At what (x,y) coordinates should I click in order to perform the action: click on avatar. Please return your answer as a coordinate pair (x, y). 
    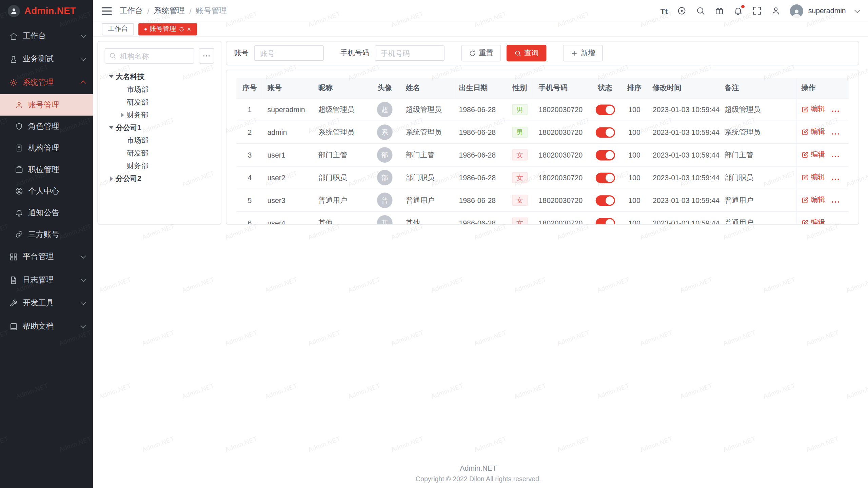
    Looking at the image, I should click on (797, 11).